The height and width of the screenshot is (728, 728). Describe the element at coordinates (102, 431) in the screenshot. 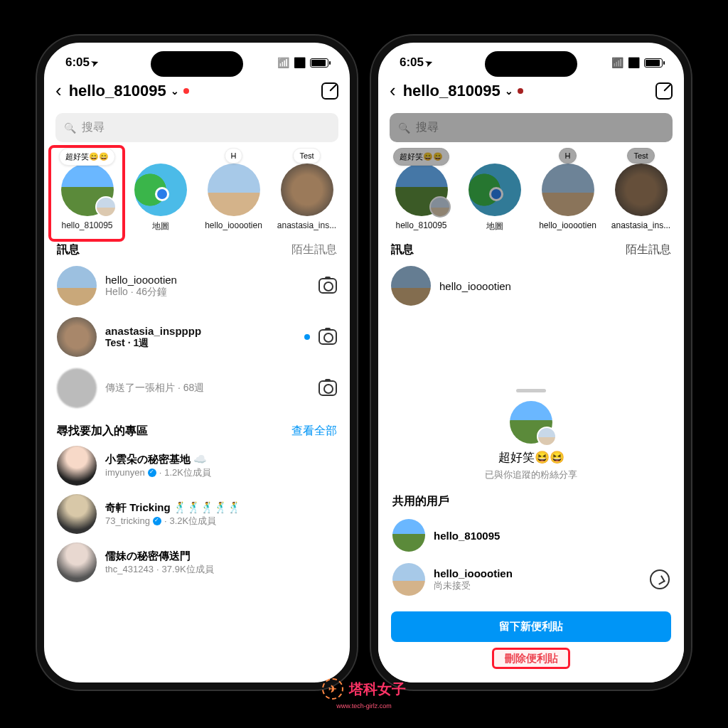

I see `section-title: 尋找要加入的專區` at that location.